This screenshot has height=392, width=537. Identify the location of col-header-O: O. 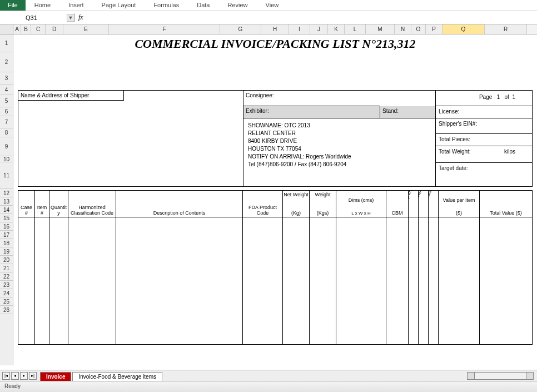
(419, 29).